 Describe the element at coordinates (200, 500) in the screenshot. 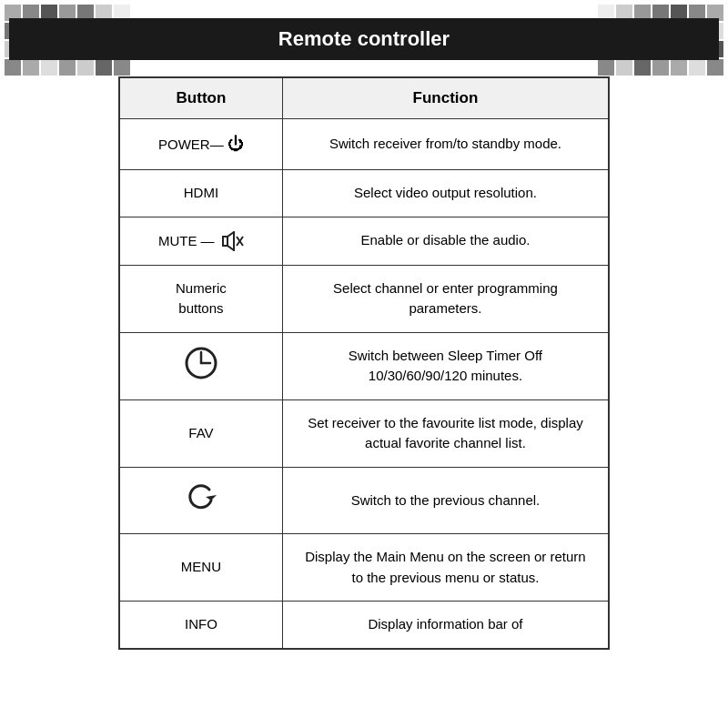

I see `button-label-refresh` at that location.